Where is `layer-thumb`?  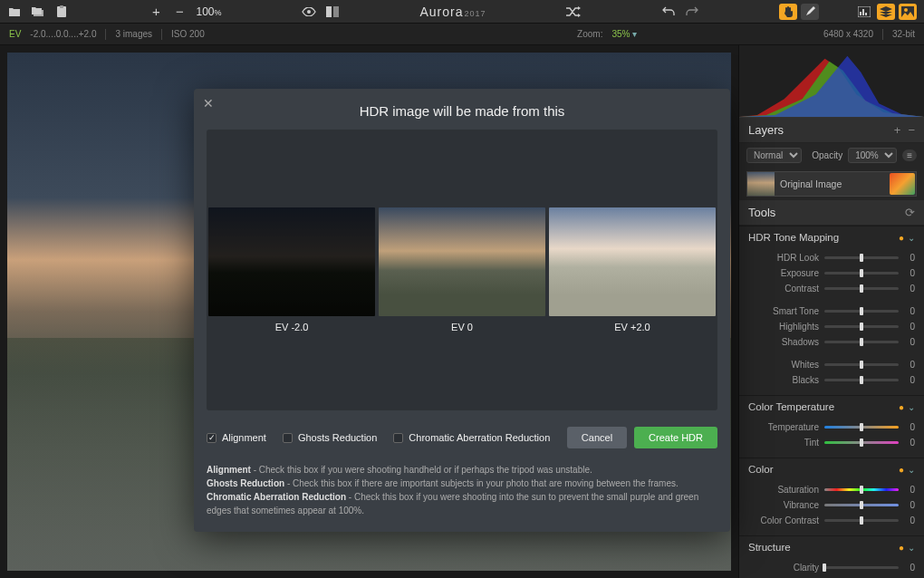
layer-thumb is located at coordinates (761, 184).